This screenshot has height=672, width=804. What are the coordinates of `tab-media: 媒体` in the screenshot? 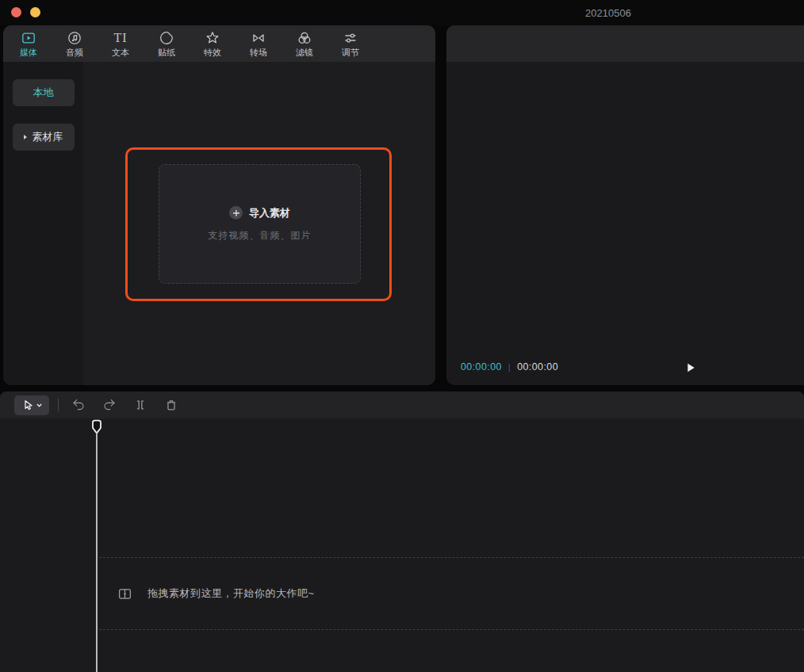 It's located at (29, 44).